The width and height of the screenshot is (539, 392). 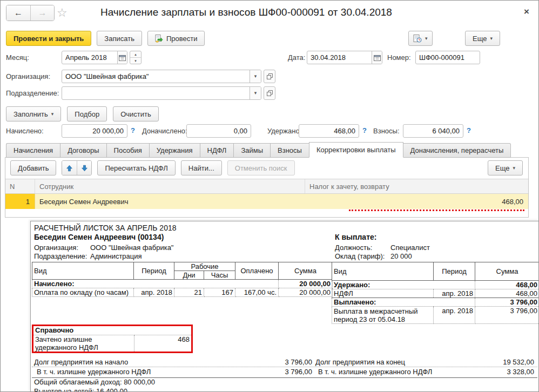 I want to click on favorite-star-icon: ☆, so click(x=62, y=13).